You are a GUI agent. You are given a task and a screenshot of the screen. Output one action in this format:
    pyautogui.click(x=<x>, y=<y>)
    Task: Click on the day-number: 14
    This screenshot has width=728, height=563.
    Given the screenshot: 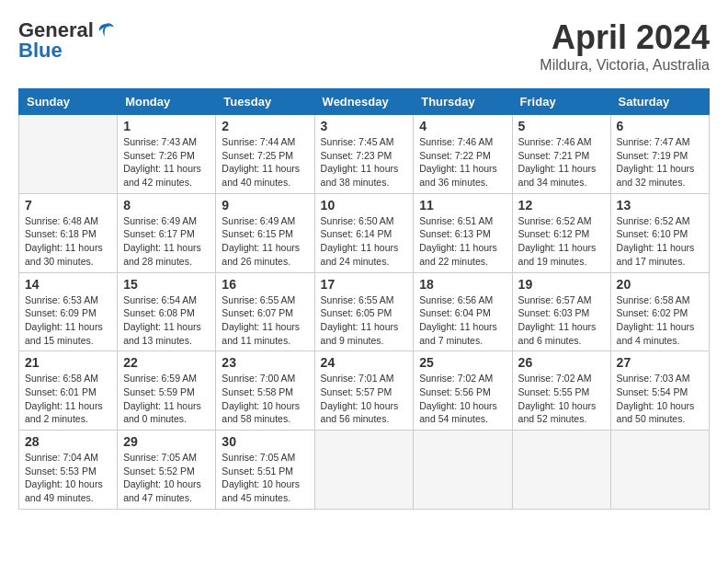 What is the action you would take?
    pyautogui.click(x=68, y=284)
    